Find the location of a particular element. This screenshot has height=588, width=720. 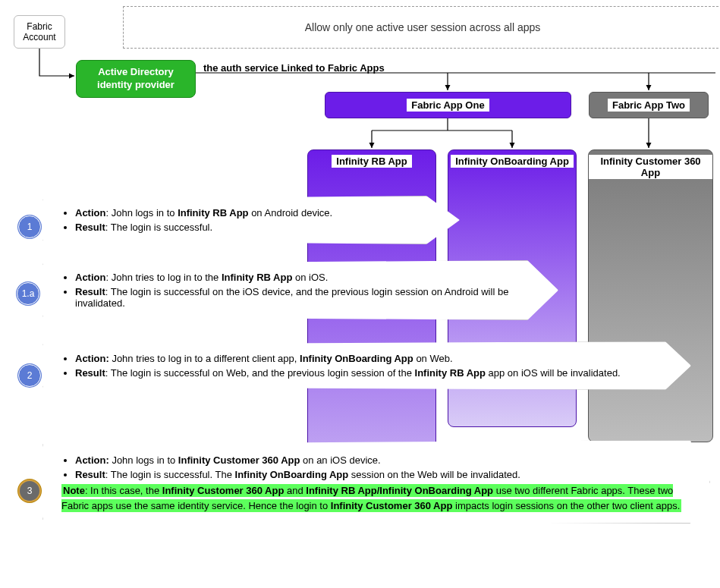

allow-one-session-note: Allow only one active user session acros… is located at coordinates (422, 27).